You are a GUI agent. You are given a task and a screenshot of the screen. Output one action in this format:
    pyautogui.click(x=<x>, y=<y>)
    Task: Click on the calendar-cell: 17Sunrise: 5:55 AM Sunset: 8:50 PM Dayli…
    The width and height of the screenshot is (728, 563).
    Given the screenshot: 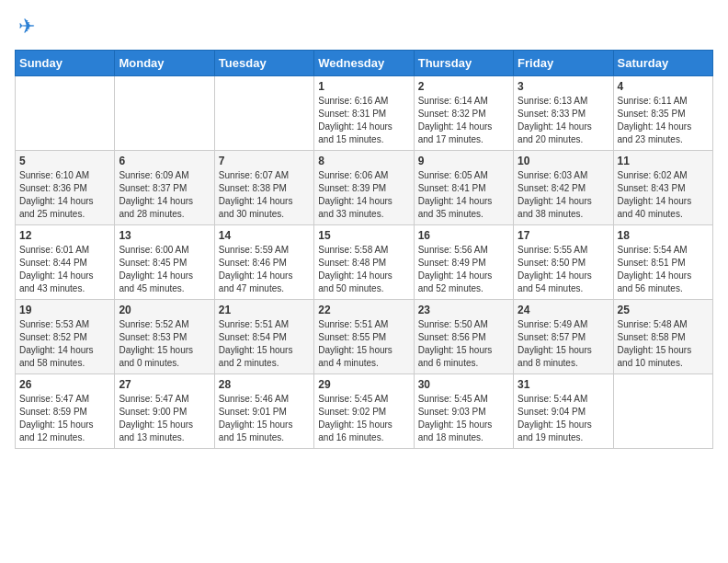 What is the action you would take?
    pyautogui.click(x=563, y=263)
    